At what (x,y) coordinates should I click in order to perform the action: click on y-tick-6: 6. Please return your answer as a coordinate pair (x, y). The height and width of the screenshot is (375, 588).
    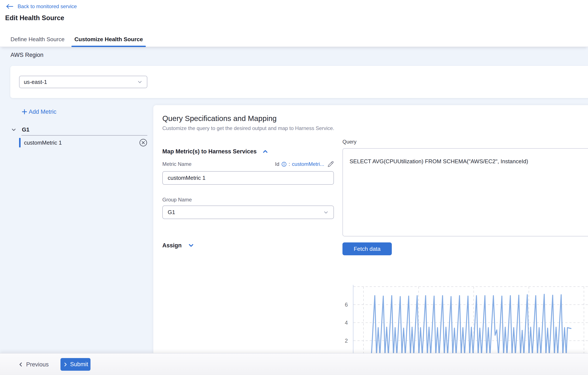
    Looking at the image, I should click on (346, 305).